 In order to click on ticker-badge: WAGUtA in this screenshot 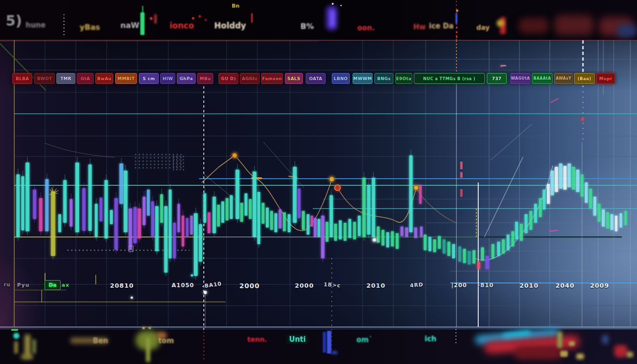, I will do `click(520, 79)`.